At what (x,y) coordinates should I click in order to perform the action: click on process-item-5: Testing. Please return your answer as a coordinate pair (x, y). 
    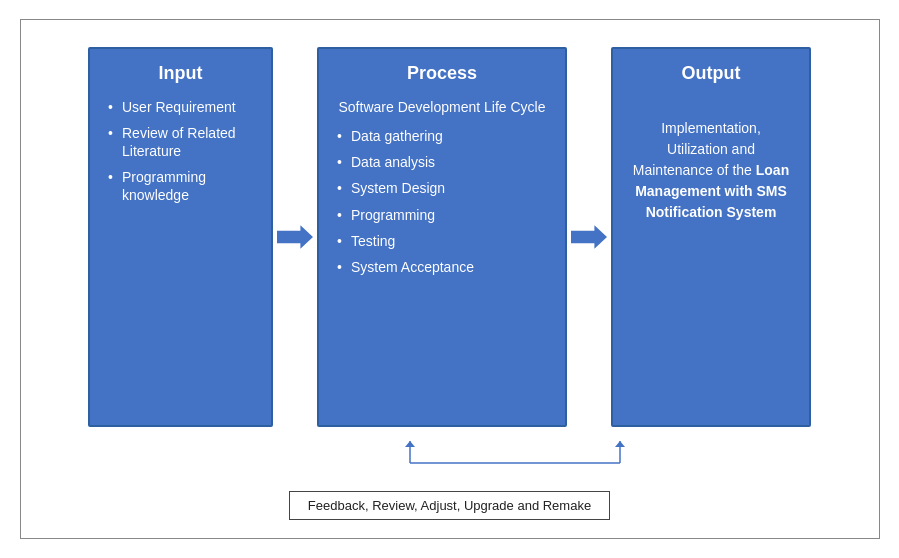
    Looking at the image, I should click on (442, 241).